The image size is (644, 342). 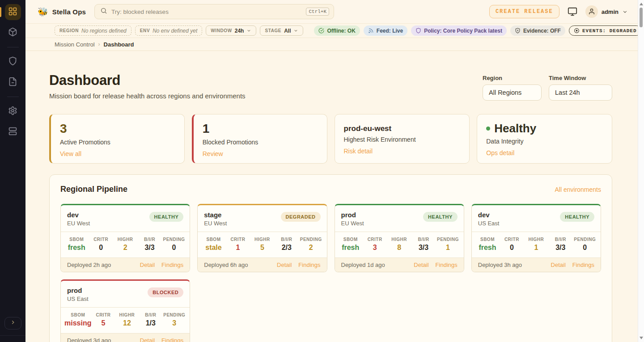 I want to click on scroll-down-arrow, so click(x=641, y=338).